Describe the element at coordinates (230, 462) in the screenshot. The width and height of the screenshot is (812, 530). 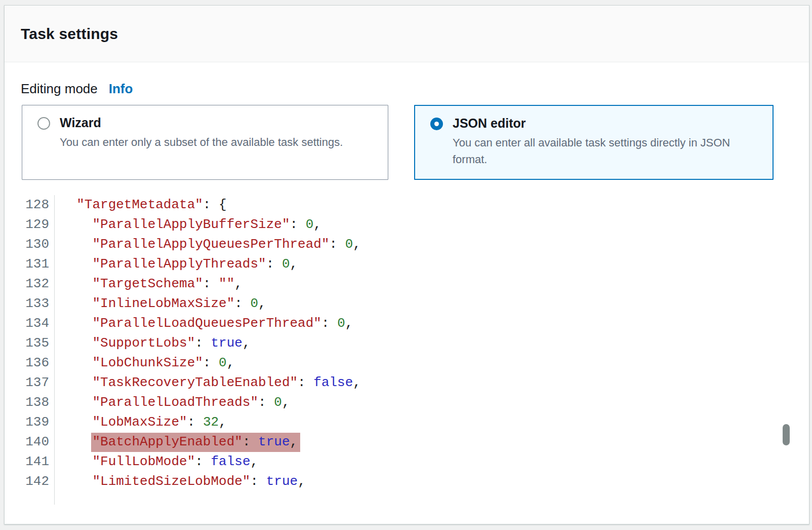
I see `json-value: false` at that location.